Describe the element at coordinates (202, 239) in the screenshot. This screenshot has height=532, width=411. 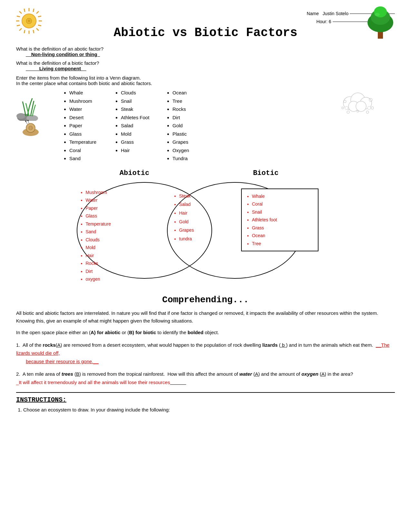
I see `venn-center-item: tundra` at that location.